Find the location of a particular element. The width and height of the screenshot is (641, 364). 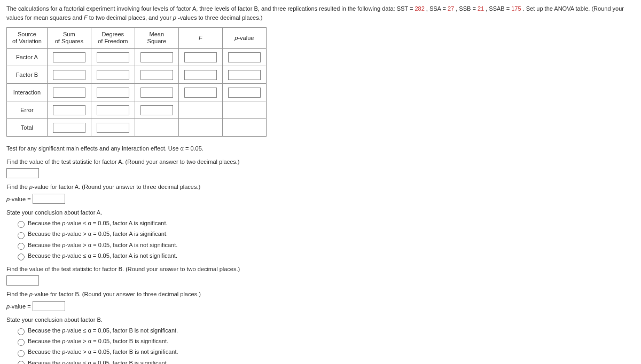

table-row-interaction: Interaction is located at coordinates (137, 93).